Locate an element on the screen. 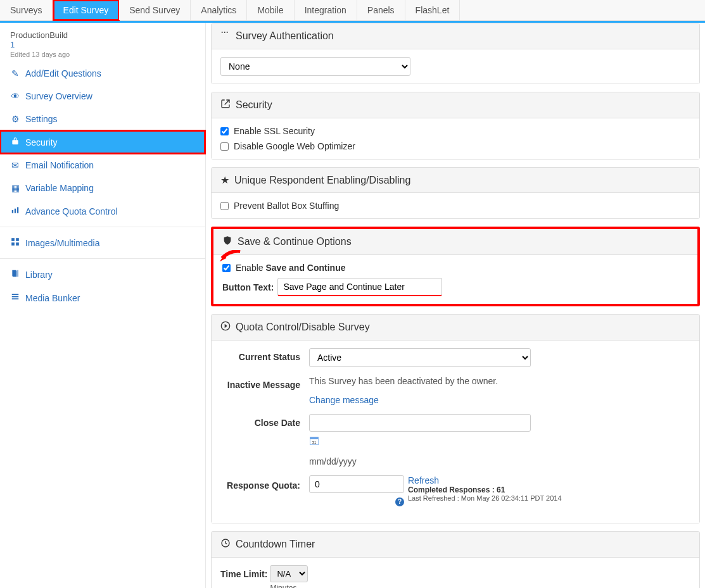  envelope-icon: ✉ is located at coordinates (15, 165).